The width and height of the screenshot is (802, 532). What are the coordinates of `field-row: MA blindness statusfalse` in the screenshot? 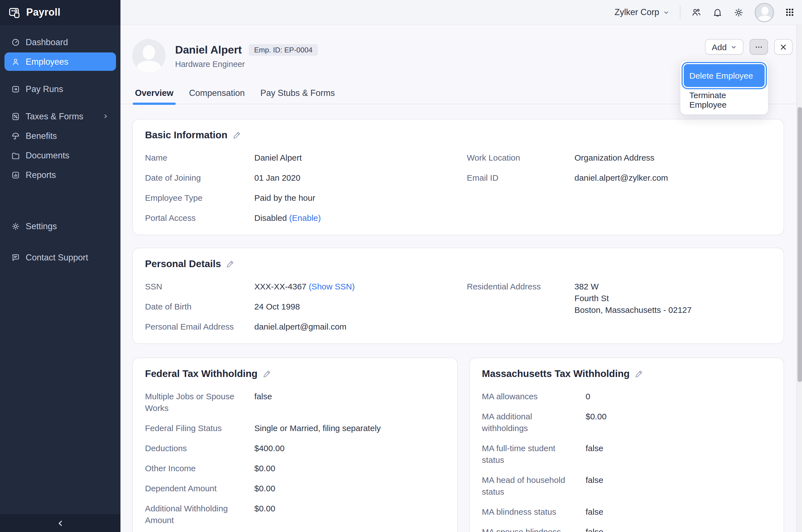 It's located at (627, 512).